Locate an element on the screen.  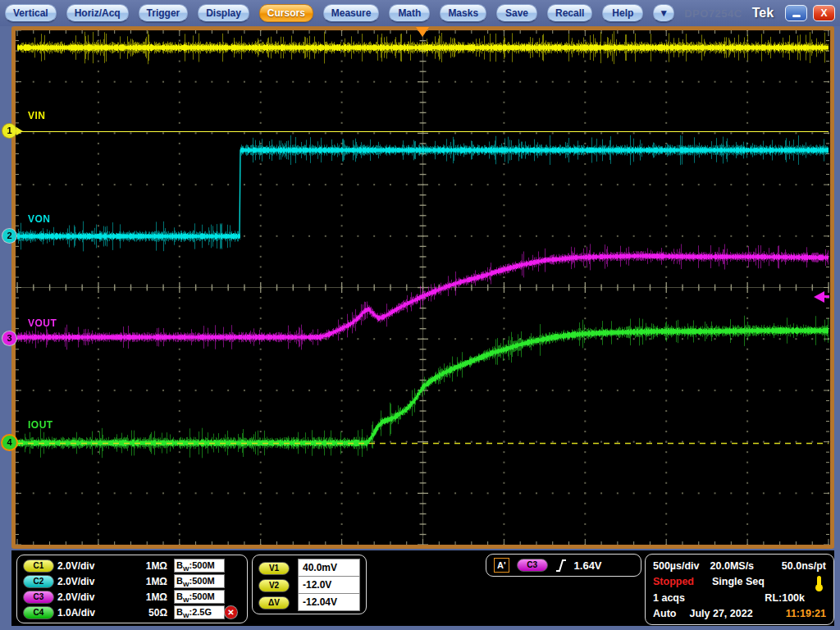
acquisition-status: Stopped is located at coordinates (673, 582).